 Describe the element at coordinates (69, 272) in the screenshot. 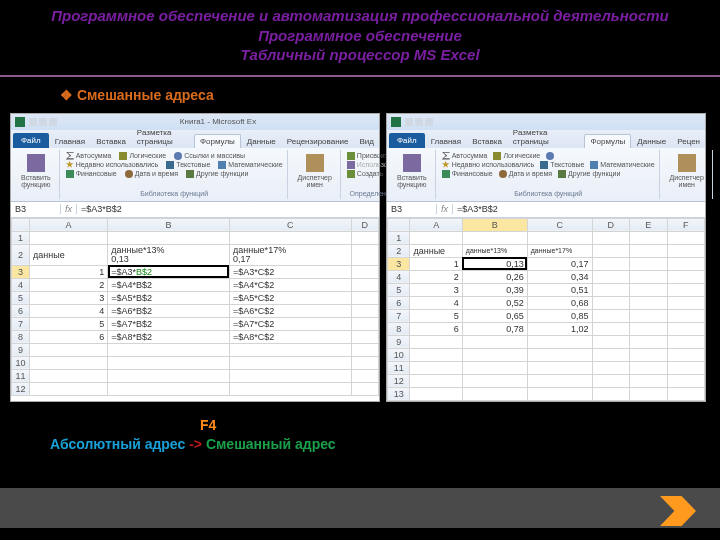

I see `cell: 1` at that location.